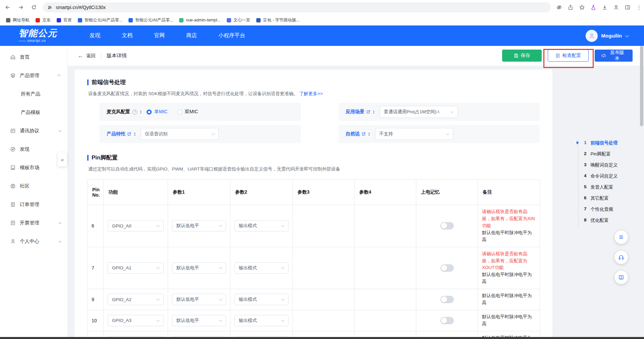 Image resolution: width=644 pixels, height=339 pixels. Describe the element at coordinates (571, 7) in the screenshot. I see `share-icon` at that location.